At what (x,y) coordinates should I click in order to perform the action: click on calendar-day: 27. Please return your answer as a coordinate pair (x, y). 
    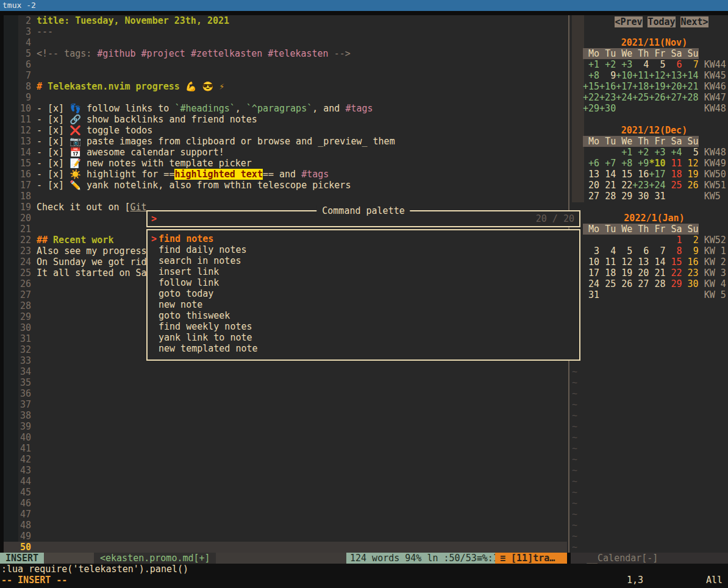
    Looking at the image, I should click on (640, 284).